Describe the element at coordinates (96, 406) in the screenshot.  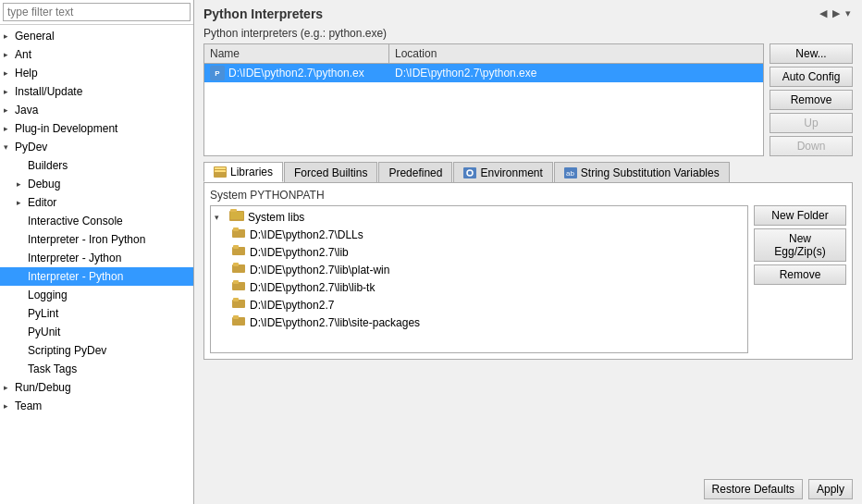
I see `tree-item-team: Team` at that location.